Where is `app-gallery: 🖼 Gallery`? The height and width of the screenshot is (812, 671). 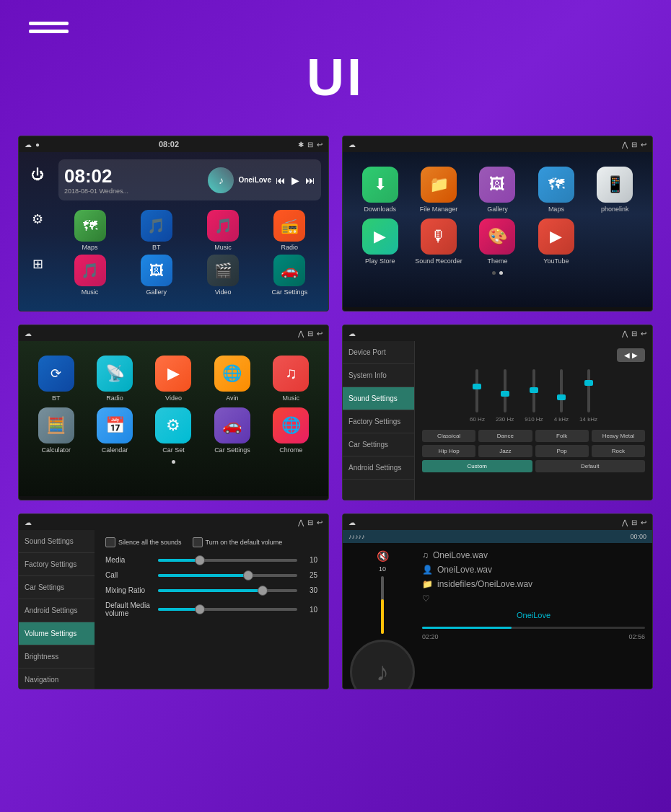 app-gallery: 🖼 Gallery is located at coordinates (156, 275).